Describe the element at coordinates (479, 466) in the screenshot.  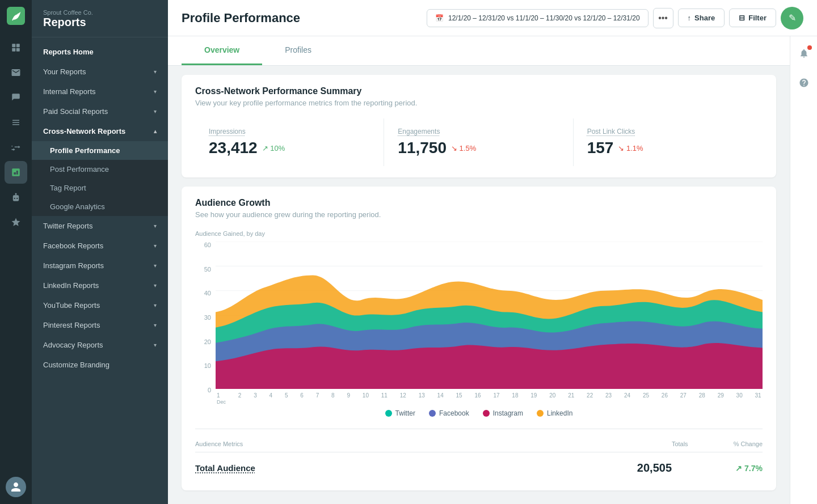
I see `total-audience-row: Total Audience 20,505 ↗ 7.7%` at that location.